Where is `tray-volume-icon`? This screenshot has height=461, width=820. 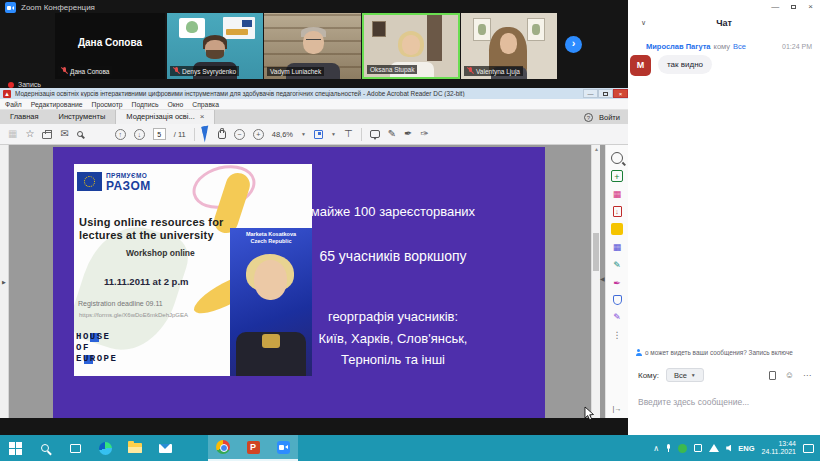 tray-volume-icon is located at coordinates (728, 448).